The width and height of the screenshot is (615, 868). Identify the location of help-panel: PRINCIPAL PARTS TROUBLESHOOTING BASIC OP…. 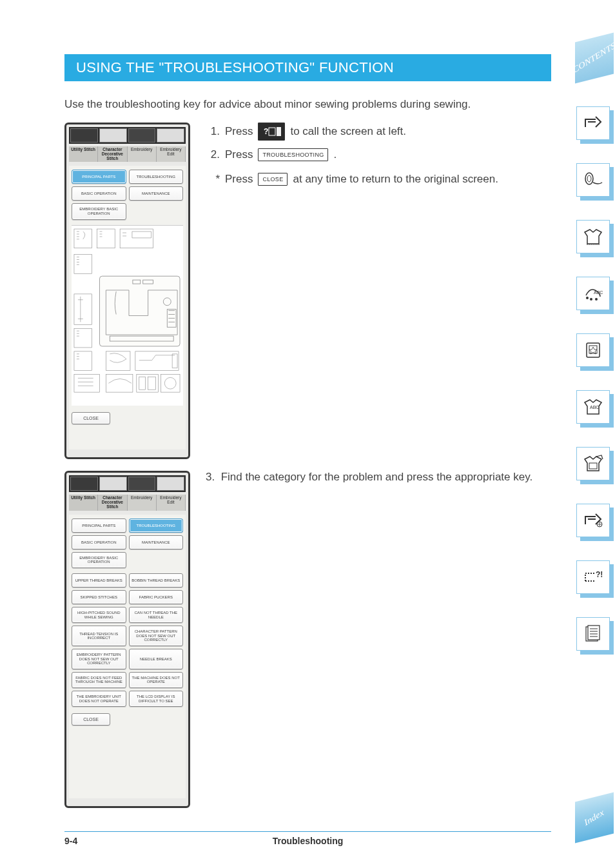
(128, 308).